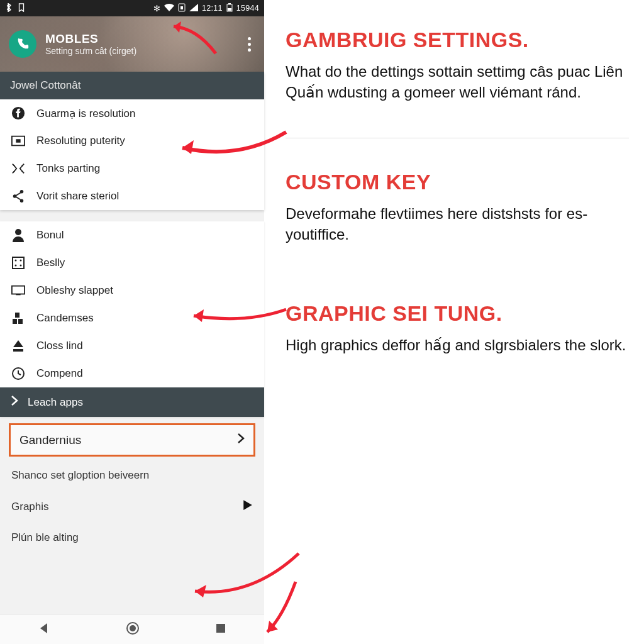 The height and width of the screenshot is (644, 644). What do you see at coordinates (18, 141) in the screenshot?
I see `frame-icon` at bounding box center [18, 141].